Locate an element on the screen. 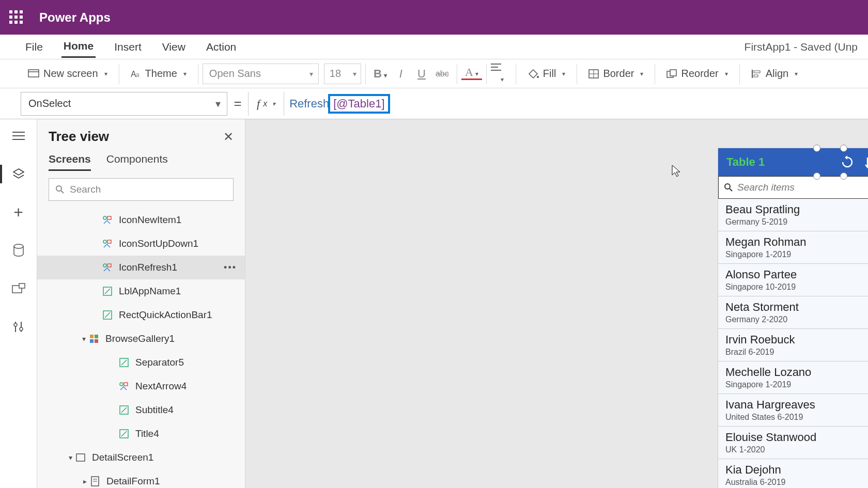 The width and height of the screenshot is (868, 488). close-panel-button: ✕ is located at coordinates (228, 137).